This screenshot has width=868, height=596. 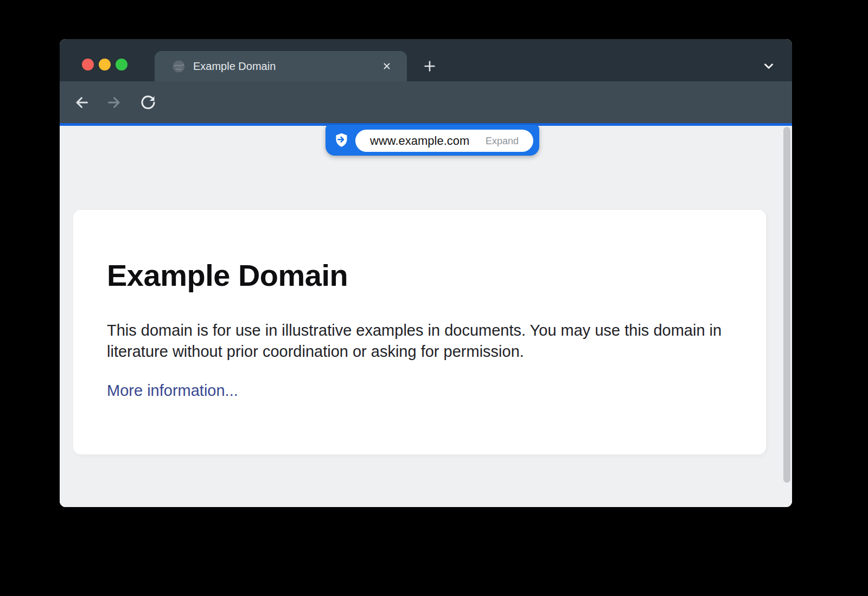 I want to click on back-button, so click(x=81, y=102).